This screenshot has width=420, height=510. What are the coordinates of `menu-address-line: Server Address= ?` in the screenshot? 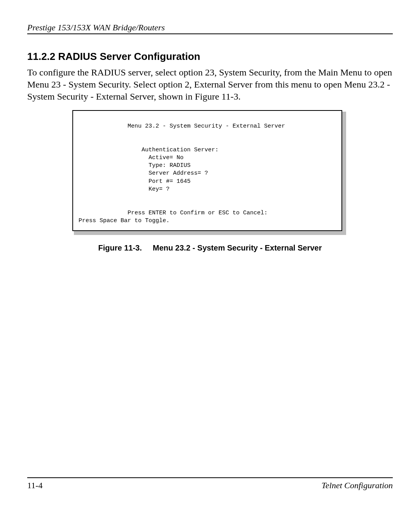 It's located at (143, 174).